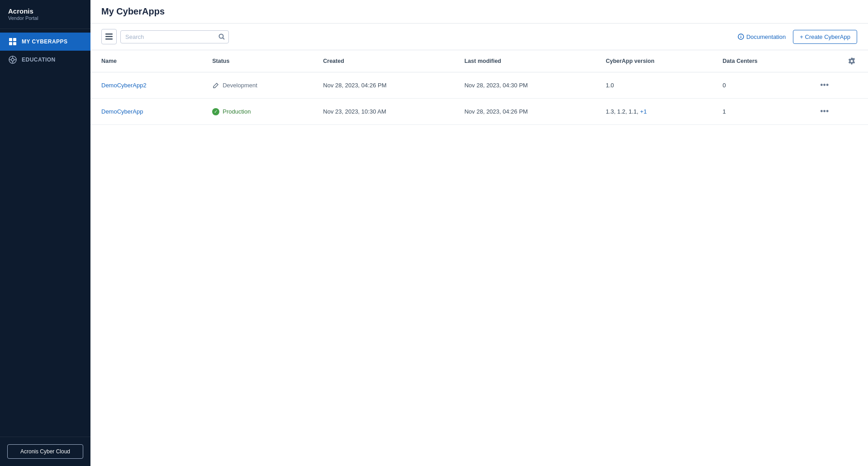  I want to click on logo-subtitle: Vendor Portal, so click(45, 18).